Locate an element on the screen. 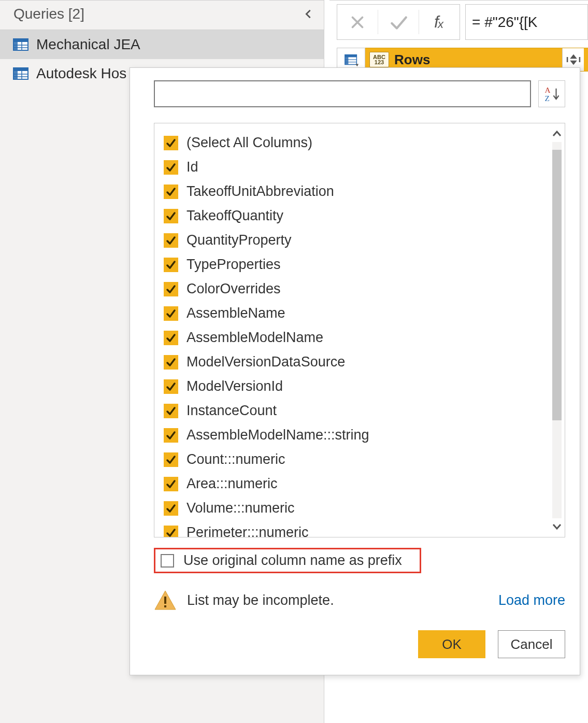 This screenshot has width=588, height=723. datatype-any-icon: ABC 123 is located at coordinates (379, 60).